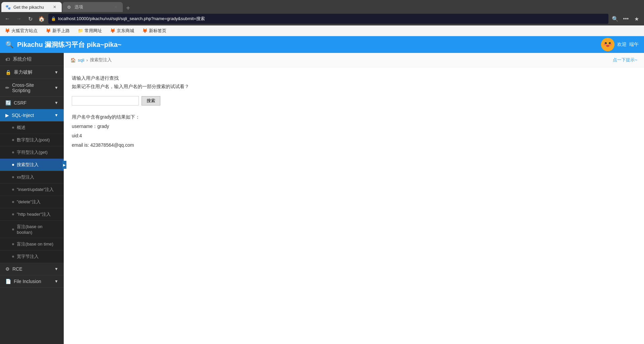 This screenshot has width=644, height=344. I want to click on sidebar-item-csrf: 🔄 CSRF ▼, so click(32, 103).